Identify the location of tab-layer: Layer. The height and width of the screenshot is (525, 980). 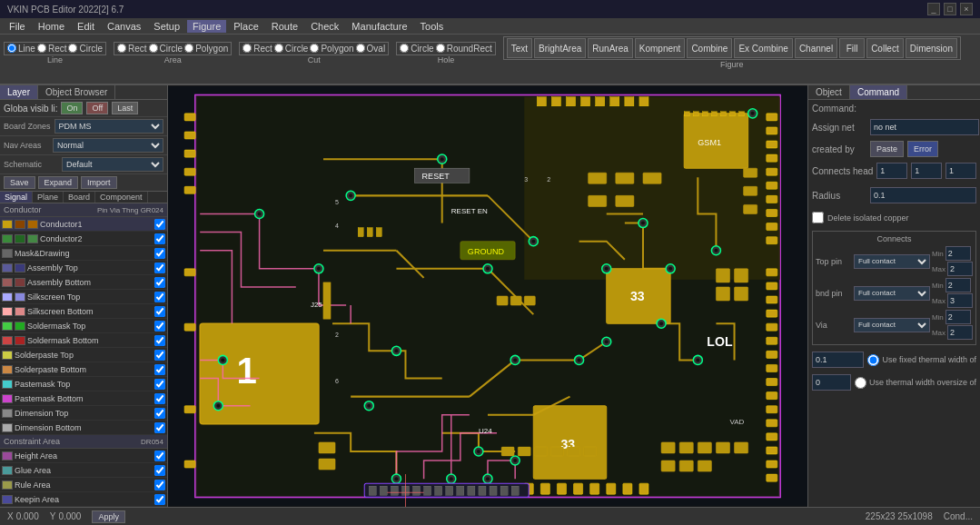
(19, 93).